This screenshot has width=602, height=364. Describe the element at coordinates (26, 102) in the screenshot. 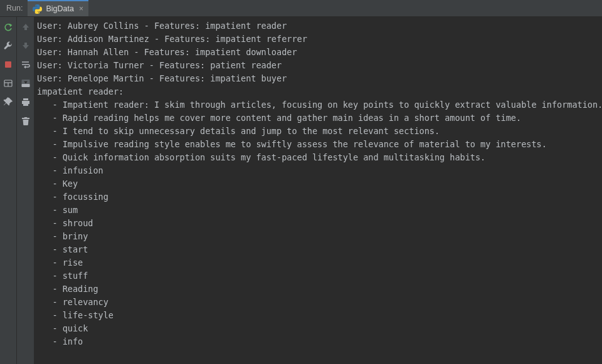

I see `print-icon` at that location.